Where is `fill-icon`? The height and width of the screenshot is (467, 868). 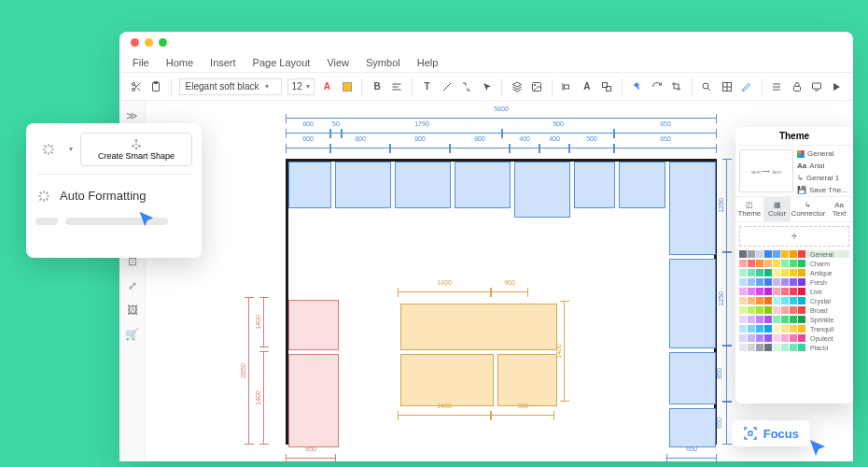
fill-icon is located at coordinates (637, 87).